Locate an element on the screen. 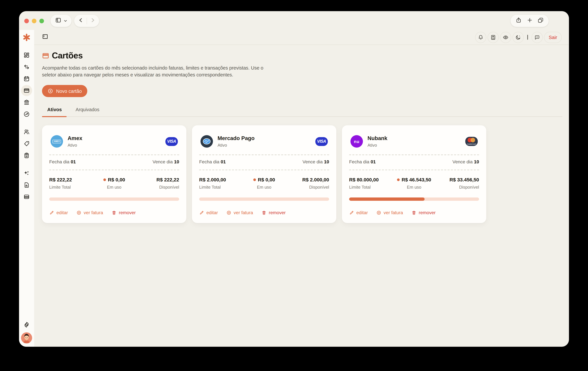 The width and height of the screenshot is (588, 371). moon-stars-icon is located at coordinates (518, 37).